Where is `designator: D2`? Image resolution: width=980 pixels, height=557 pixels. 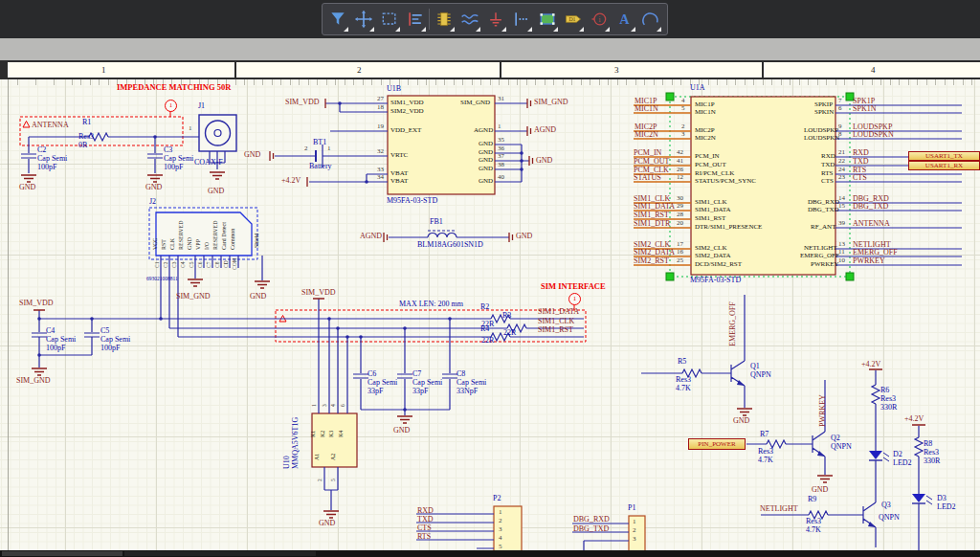
designator: D2 is located at coordinates (898, 454).